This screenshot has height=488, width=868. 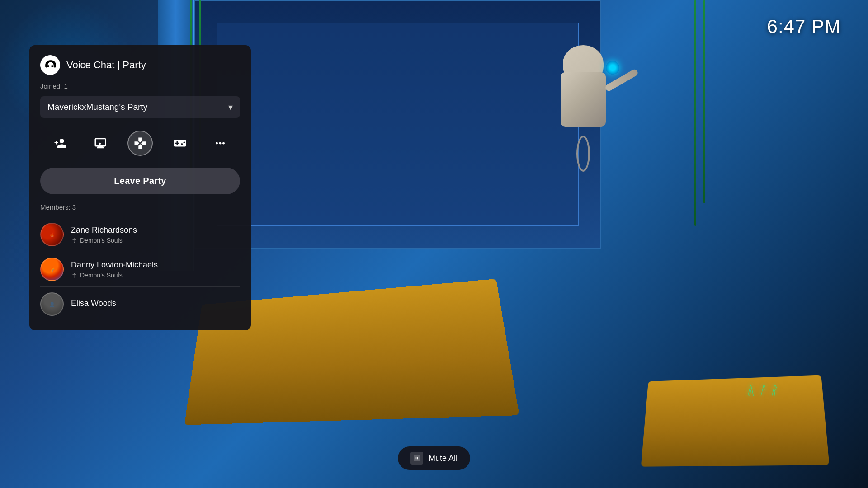 What do you see at coordinates (74, 275) in the screenshot?
I see `game-icon-danny: 🗡` at bounding box center [74, 275].